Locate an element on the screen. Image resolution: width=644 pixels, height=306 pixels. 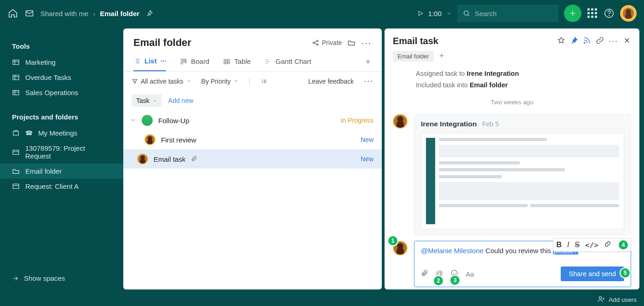
add-users-button: Add users is located at coordinates (623, 300).